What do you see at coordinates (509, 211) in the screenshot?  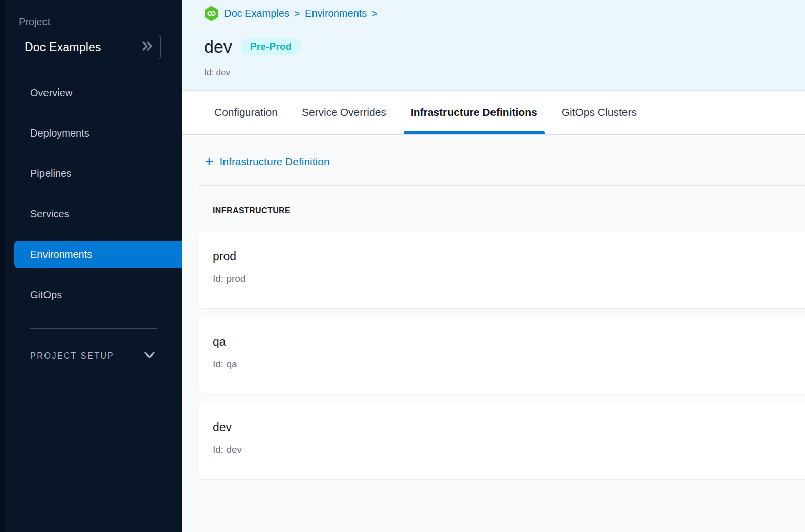 I see `infrastructure-section-heading: INFRASTRUCTURE` at bounding box center [509, 211].